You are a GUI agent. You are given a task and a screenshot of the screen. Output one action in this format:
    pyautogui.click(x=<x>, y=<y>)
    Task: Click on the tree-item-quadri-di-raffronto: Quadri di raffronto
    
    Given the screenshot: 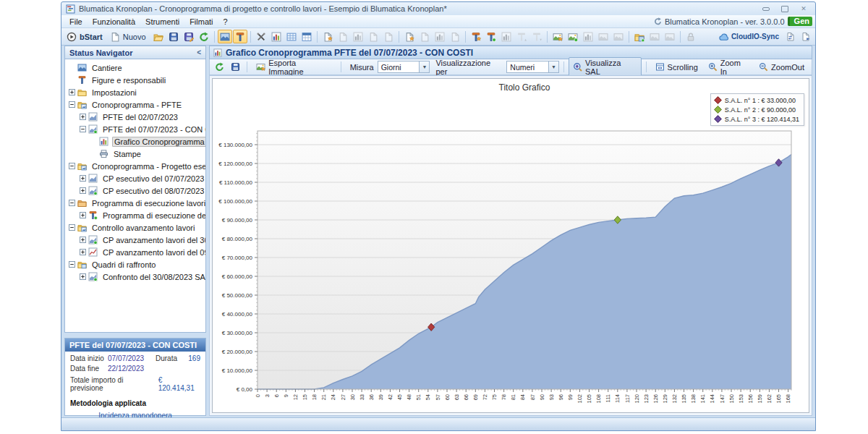 What is the action you would take?
    pyautogui.click(x=135, y=265)
    